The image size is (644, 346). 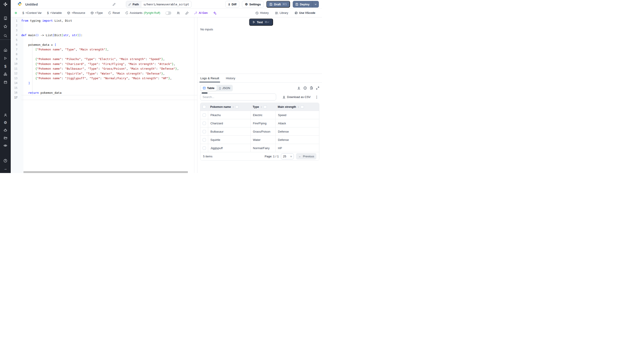 What do you see at coordinates (260, 123) in the screenshot?
I see `table-row: CharizardFire/FlyingAttack` at bounding box center [260, 123].